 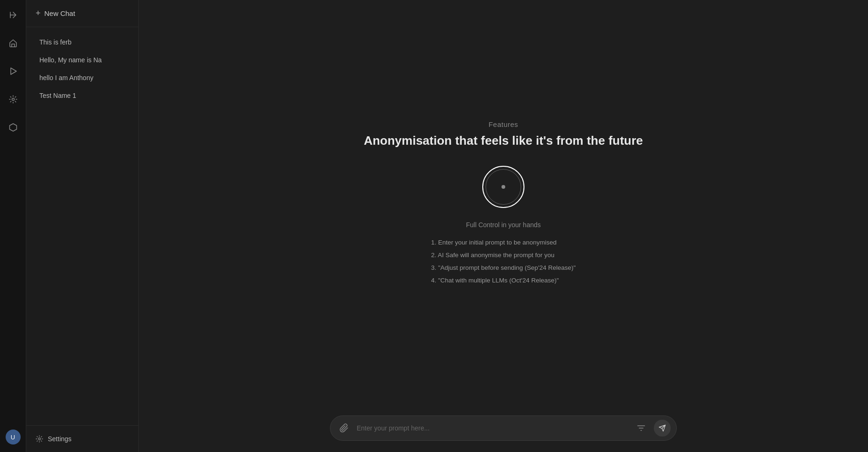 I want to click on avatar: U, so click(x=13, y=437).